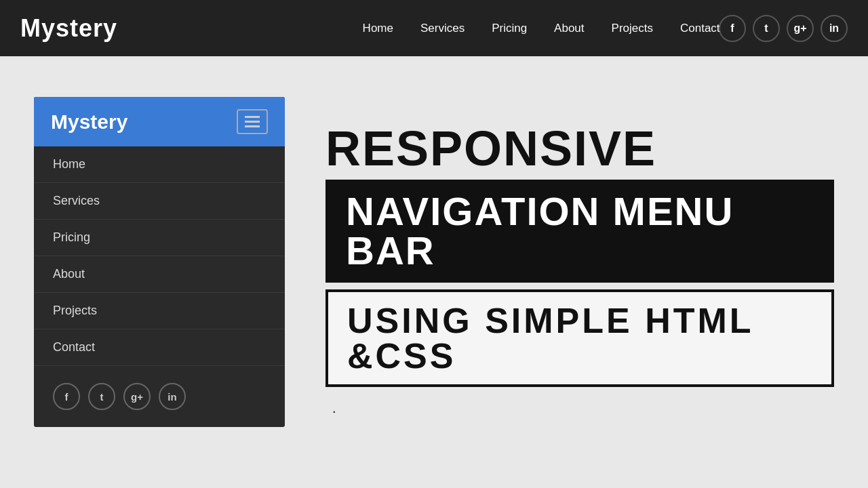 This screenshot has width=868, height=488. What do you see at coordinates (442, 28) in the screenshot?
I see `nav-link-services: Services` at bounding box center [442, 28].